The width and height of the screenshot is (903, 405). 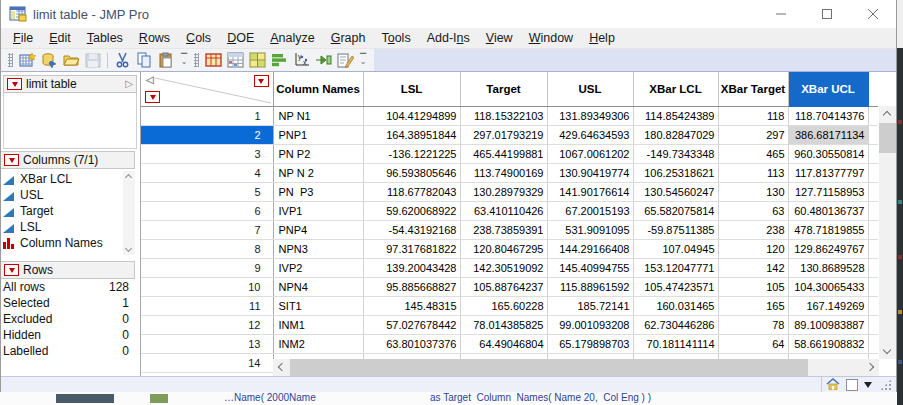 What do you see at coordinates (504, 134) in the screenshot?
I see `cell-target: 297.01793219` at bounding box center [504, 134].